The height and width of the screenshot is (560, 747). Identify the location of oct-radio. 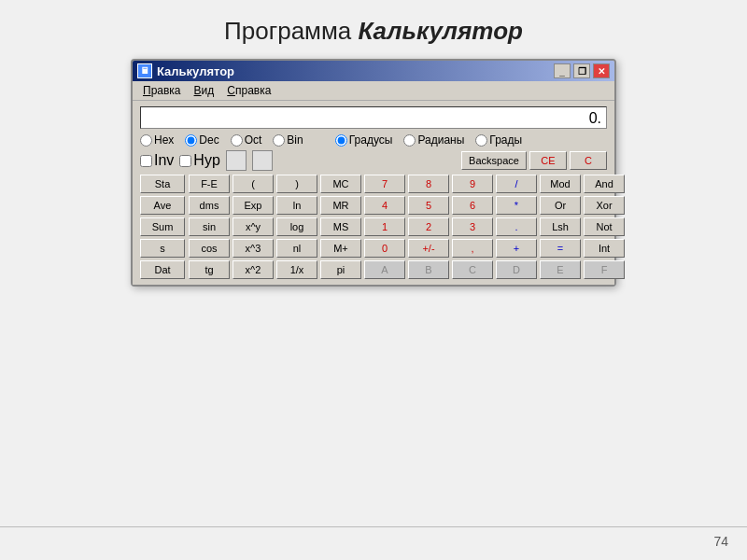
(237, 140).